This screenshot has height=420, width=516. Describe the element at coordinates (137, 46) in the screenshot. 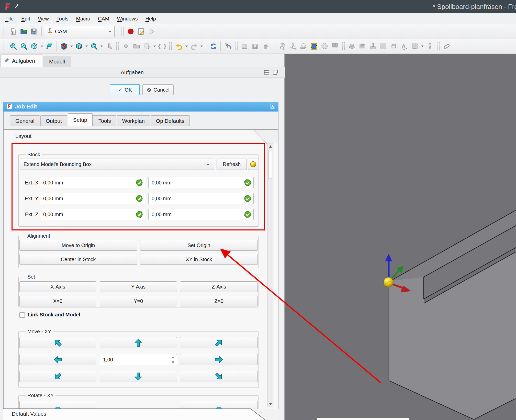

I see `create-group-icon` at that location.